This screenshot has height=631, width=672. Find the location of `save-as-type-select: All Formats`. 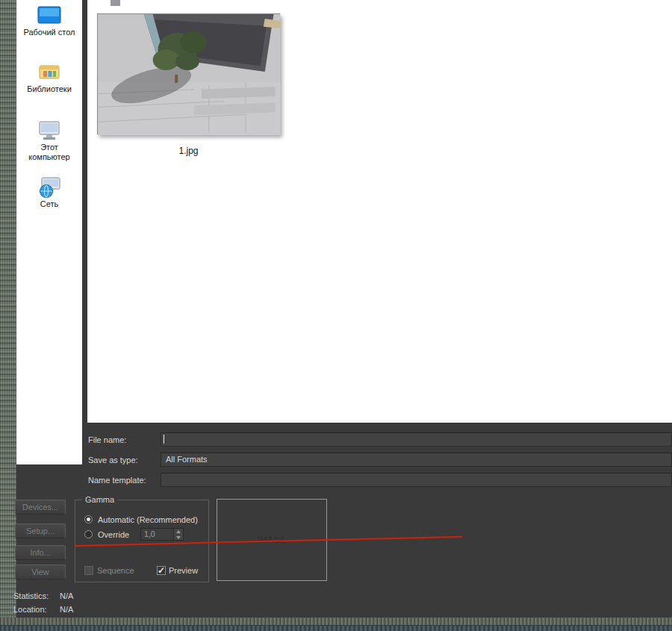

save-as-type-select: All Formats is located at coordinates (417, 460).